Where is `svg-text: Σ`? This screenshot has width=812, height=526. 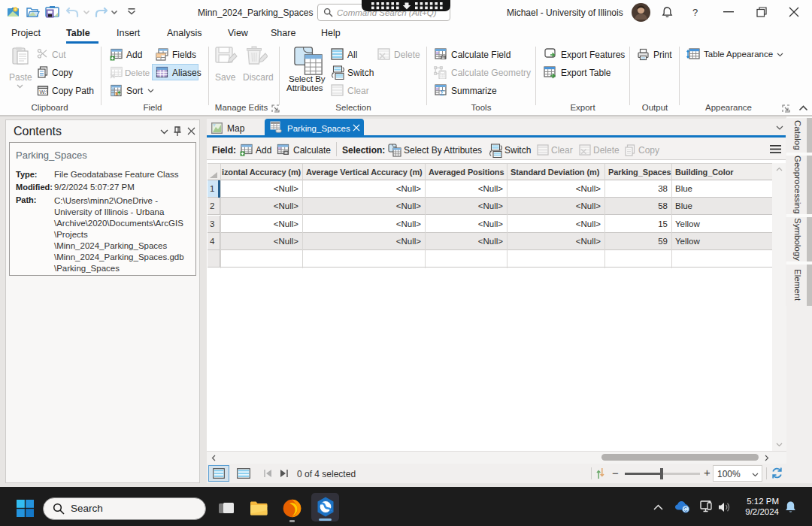
svg-text: Σ is located at coordinates (442, 92).